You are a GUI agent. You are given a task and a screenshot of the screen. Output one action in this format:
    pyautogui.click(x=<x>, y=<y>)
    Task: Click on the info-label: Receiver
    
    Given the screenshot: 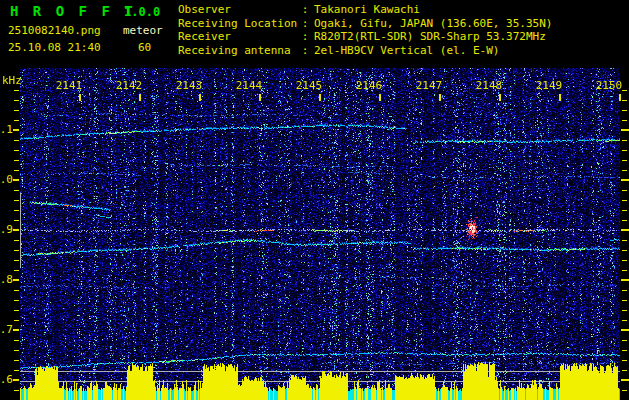 What is the action you would take?
    pyautogui.click(x=239, y=37)
    